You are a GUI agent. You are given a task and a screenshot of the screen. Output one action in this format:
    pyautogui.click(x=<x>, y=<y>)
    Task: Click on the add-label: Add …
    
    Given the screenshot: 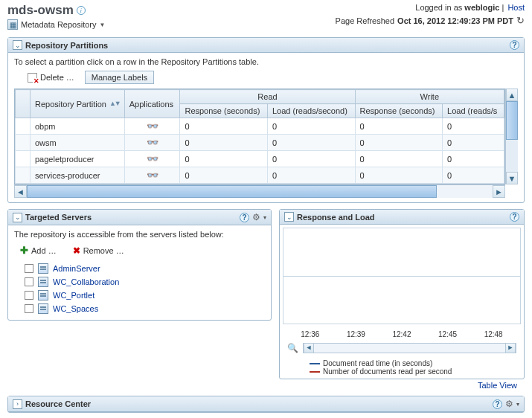 What is the action you would take?
    pyautogui.click(x=44, y=251)
    